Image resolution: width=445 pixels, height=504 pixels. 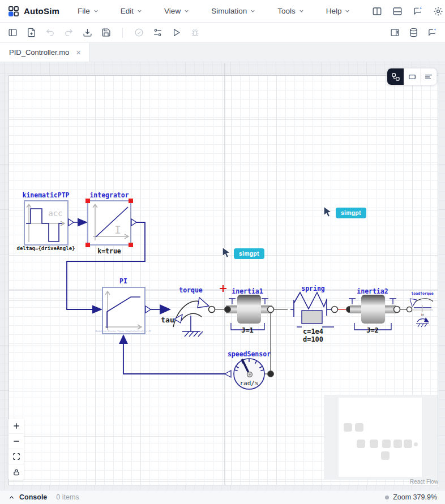 What do you see at coordinates (131, 11) in the screenshot?
I see `menu-edit: Edit` at bounding box center [131, 11].